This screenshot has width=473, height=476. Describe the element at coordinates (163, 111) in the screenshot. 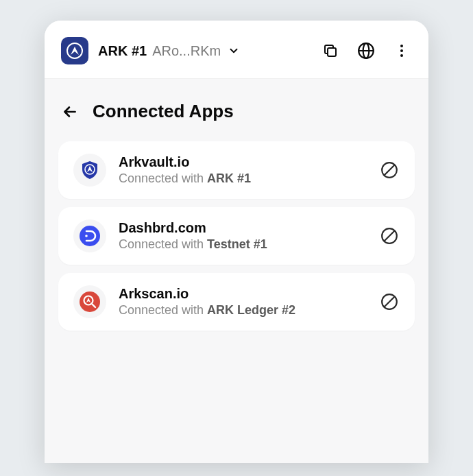

I see `page-title: Connected Apps` at that location.